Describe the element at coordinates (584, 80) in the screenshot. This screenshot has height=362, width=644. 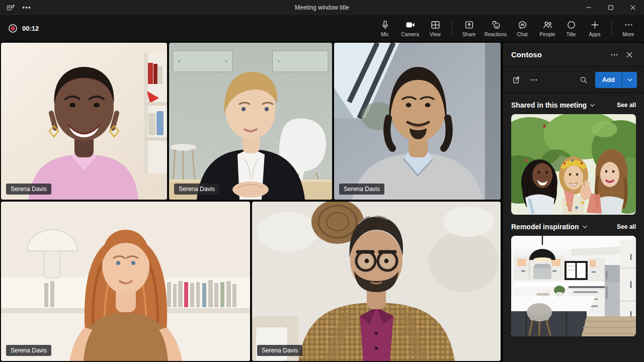
I see `panel-search-button` at that location.